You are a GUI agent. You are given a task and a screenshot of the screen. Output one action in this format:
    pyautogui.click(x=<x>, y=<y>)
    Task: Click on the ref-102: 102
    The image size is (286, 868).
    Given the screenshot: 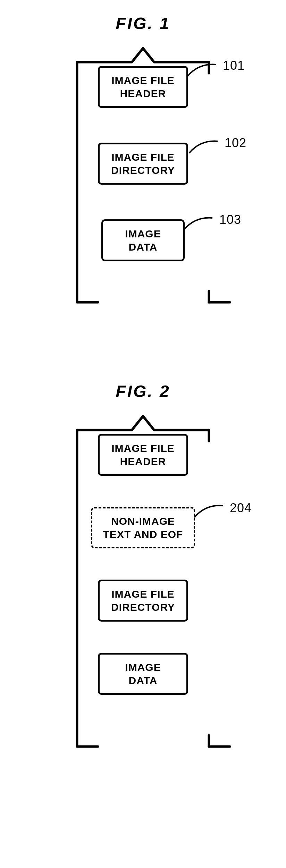 What is the action you would take?
    pyautogui.click(x=235, y=143)
    